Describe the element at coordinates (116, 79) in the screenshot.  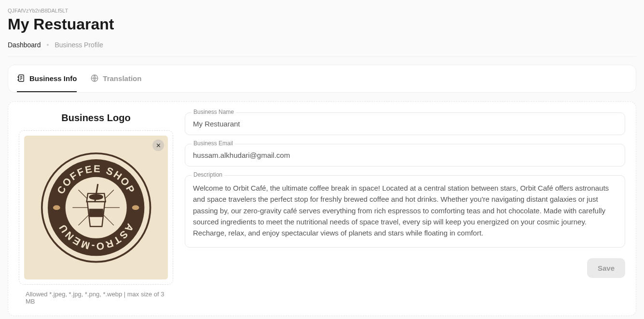
I see `tab-translation: Translation` at that location.